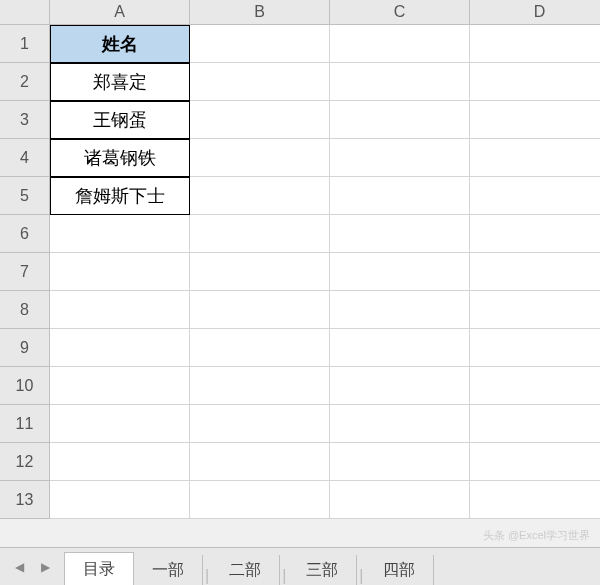 The height and width of the screenshot is (585, 600). What do you see at coordinates (400, 386) in the screenshot?
I see `cell-c10` at bounding box center [400, 386].